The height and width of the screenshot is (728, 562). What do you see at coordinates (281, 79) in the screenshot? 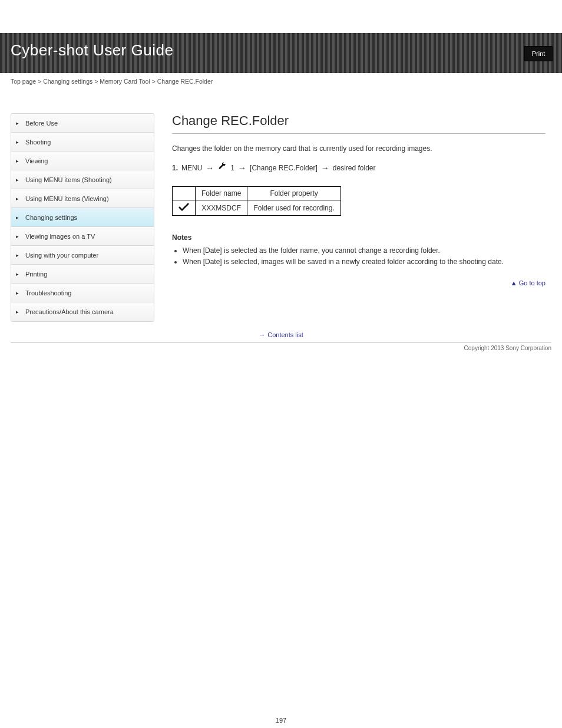
I see `breadcrumb: Top page > Changing settings > Memory Ca…` at bounding box center [281, 79].